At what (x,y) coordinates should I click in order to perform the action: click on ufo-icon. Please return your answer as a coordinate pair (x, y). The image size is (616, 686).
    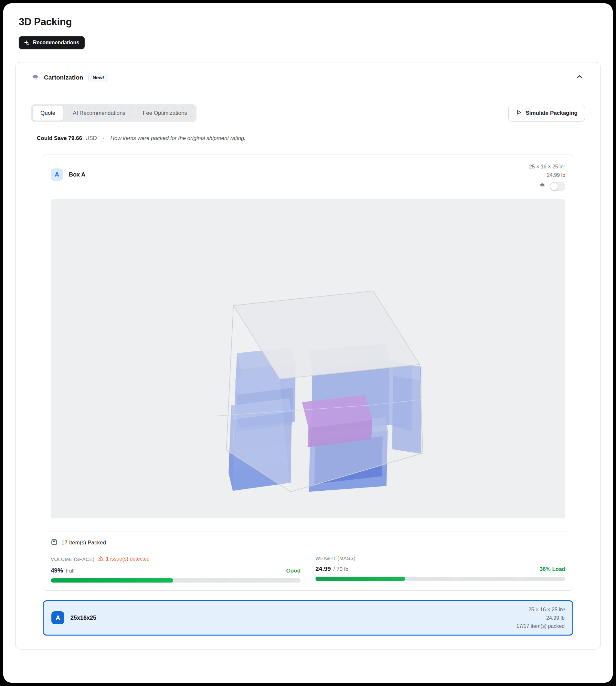
    Looking at the image, I should click on (35, 78).